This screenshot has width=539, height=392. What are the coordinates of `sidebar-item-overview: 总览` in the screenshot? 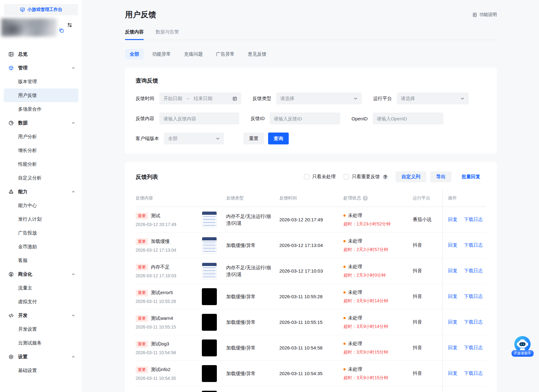 It's located at (41, 54).